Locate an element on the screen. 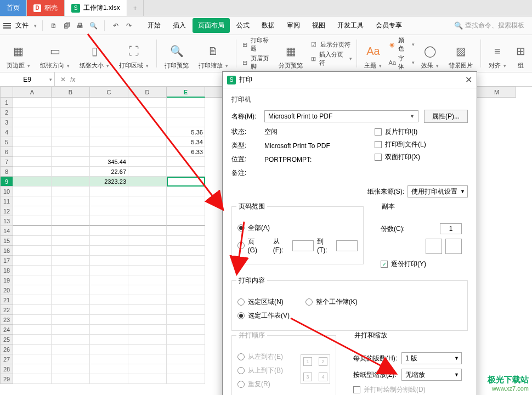 Image resolution: width=532 pixels, height=395 pixels. row-header: 27 is located at coordinates (7, 359).